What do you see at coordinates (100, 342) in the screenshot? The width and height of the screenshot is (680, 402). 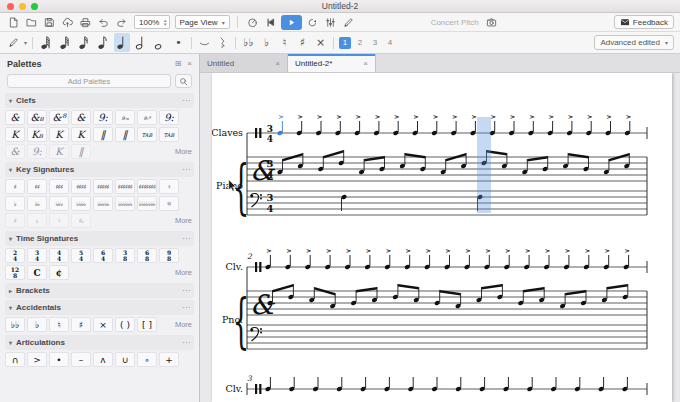 I see `palette-section-articulations: ▾Articulations⋯` at bounding box center [100, 342].